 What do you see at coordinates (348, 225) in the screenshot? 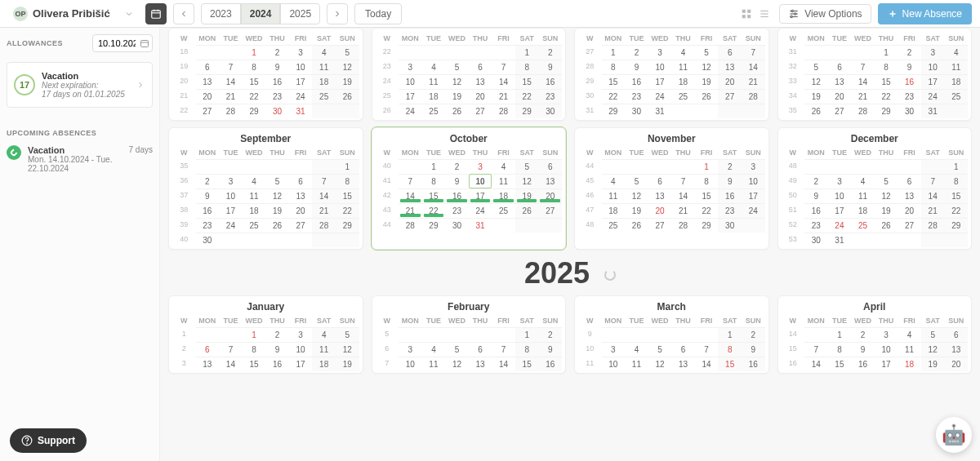
I see `day-cell: 29` at bounding box center [348, 225].